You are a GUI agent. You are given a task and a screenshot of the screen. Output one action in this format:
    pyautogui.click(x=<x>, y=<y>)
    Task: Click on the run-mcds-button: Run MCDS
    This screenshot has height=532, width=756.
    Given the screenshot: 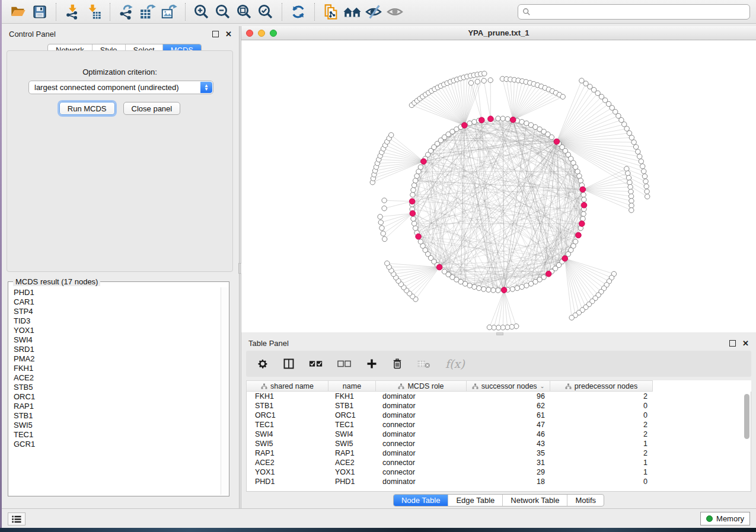 What is the action you would take?
    pyautogui.click(x=87, y=108)
    